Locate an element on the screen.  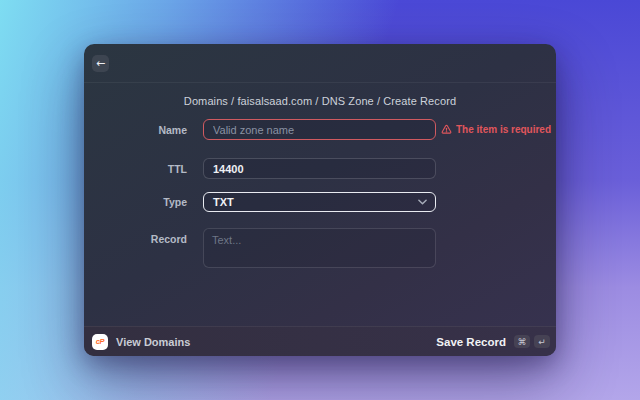
type-label: Type is located at coordinates (136, 202).